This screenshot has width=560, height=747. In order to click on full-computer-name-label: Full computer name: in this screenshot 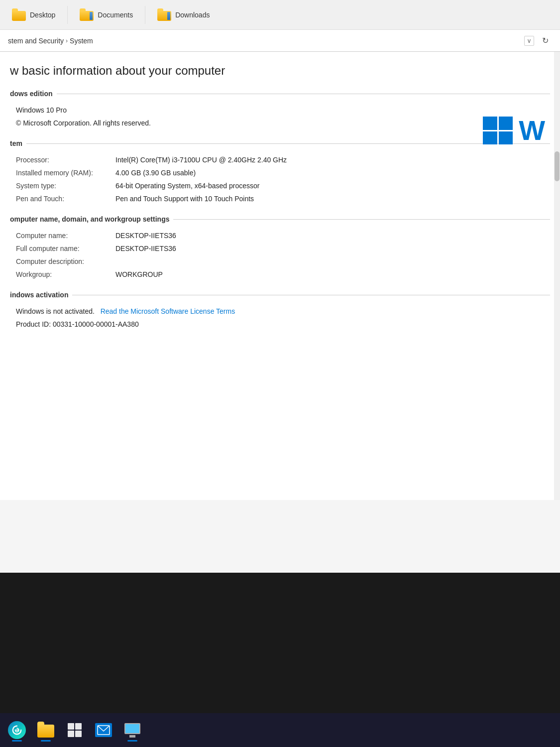, I will do `click(66, 249)`.